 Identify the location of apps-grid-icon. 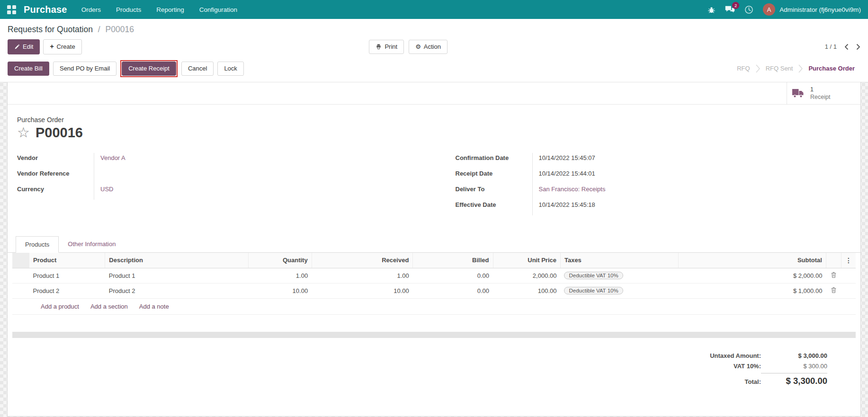
(11, 9).